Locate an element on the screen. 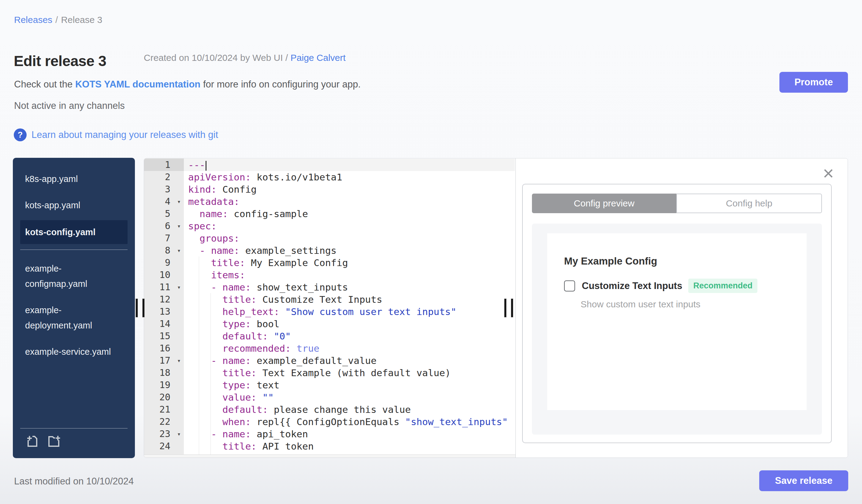  code-line: default: "0" is located at coordinates (349, 336).